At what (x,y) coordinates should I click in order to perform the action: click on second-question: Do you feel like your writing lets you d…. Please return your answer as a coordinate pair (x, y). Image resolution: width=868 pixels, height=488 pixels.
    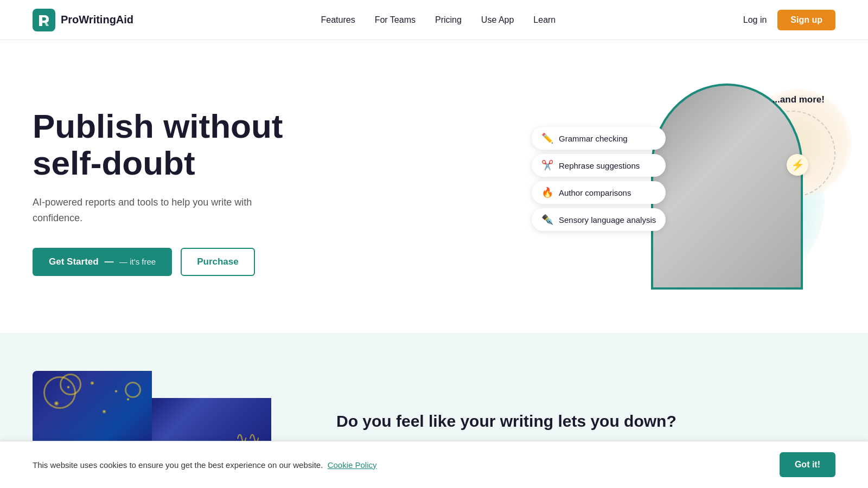
    Looking at the image, I should click on (570, 421).